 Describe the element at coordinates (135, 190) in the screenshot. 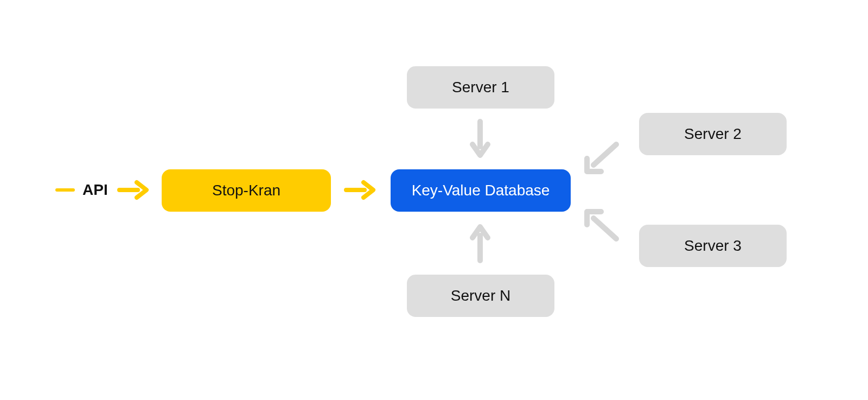

I see `arrow-api-to-stopkran` at that location.